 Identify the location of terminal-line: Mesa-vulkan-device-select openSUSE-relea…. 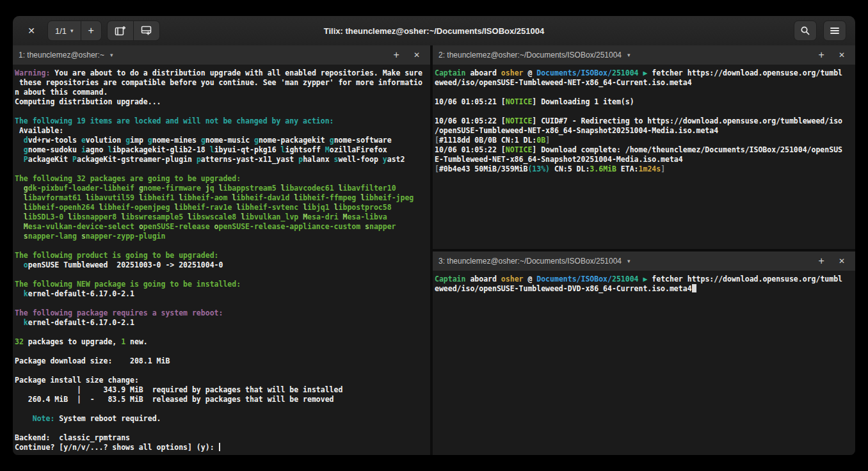
(223, 227).